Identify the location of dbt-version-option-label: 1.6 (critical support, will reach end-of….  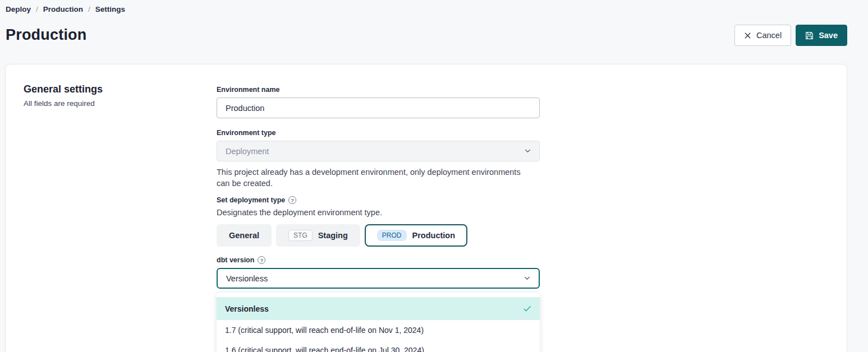
(324, 349).